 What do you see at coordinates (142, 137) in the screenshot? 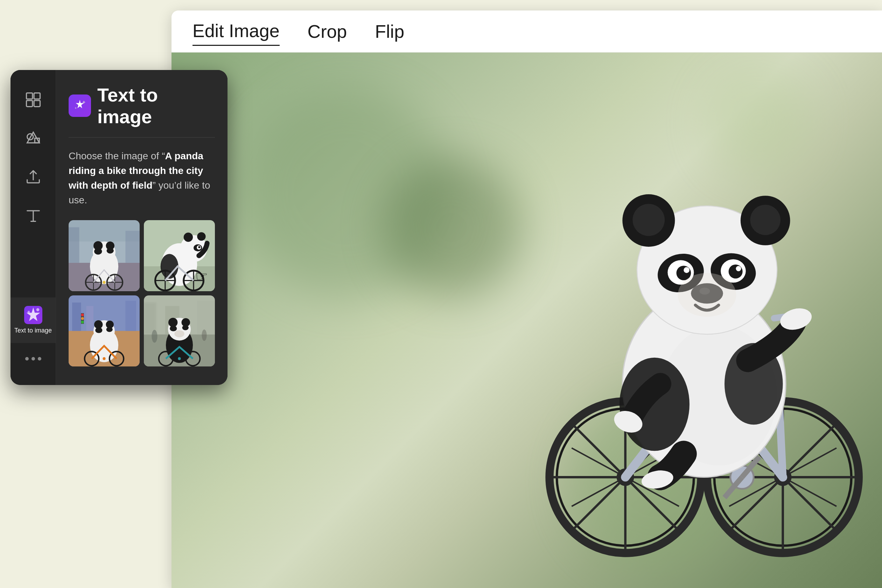
I see `tti-divider` at bounding box center [142, 137].